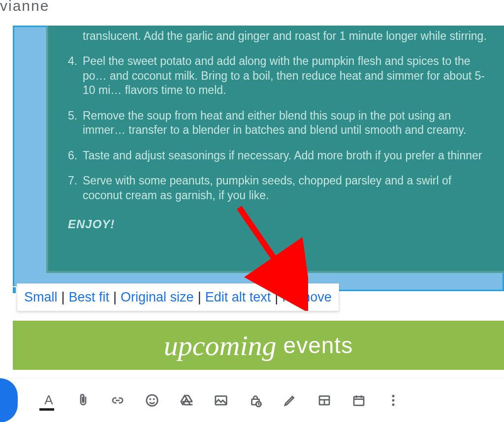  Describe the element at coordinates (238, 297) in the screenshot. I see `image-edit-alt-text: Edit alt text` at that location.